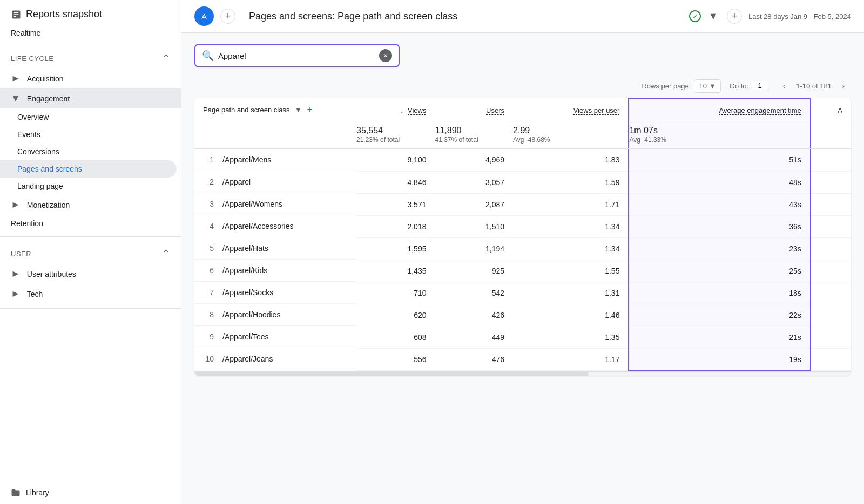 Image resolution: width=864 pixels, height=504 pixels. I want to click on user-chevron-icon: ⌃, so click(166, 254).